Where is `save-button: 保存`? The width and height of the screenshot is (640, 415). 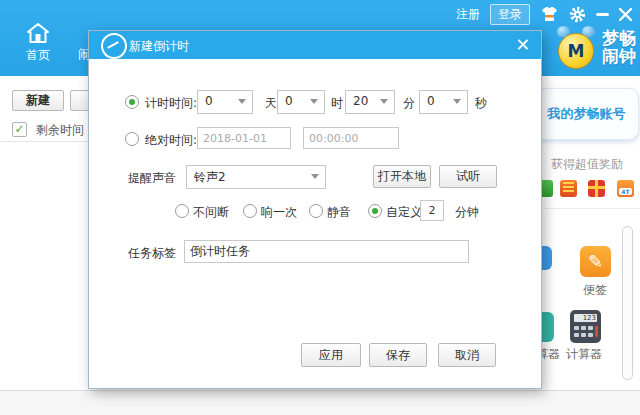 save-button: 保存 is located at coordinates (398, 355).